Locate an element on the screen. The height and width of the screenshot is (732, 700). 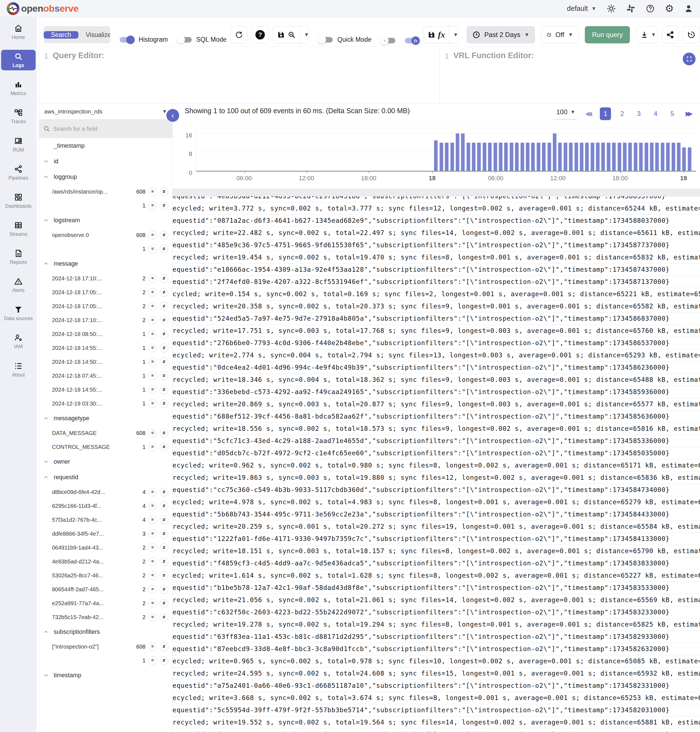
log-row: recycled; write=24.595 s, sync=0.002 s, … is located at coordinates (436, 673).